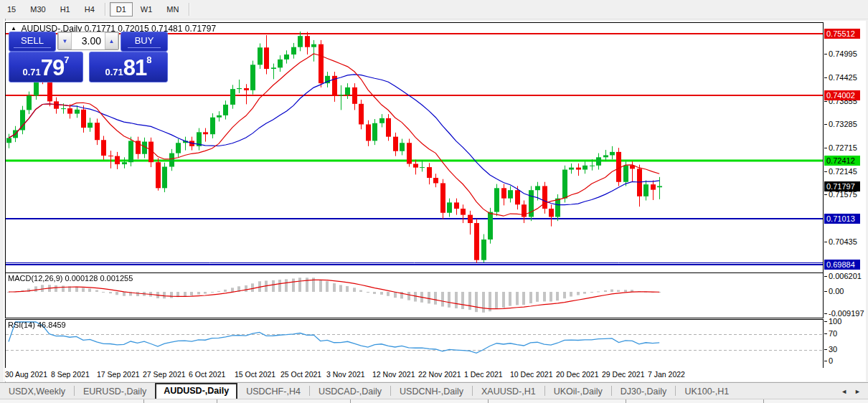 This screenshot has width=868, height=403. What do you see at coordinates (415, 374) in the screenshot?
I see `date-axis: 30 Aug 20218 Sep 202117 Sep 202127 Sep 2…` at bounding box center [415, 374].